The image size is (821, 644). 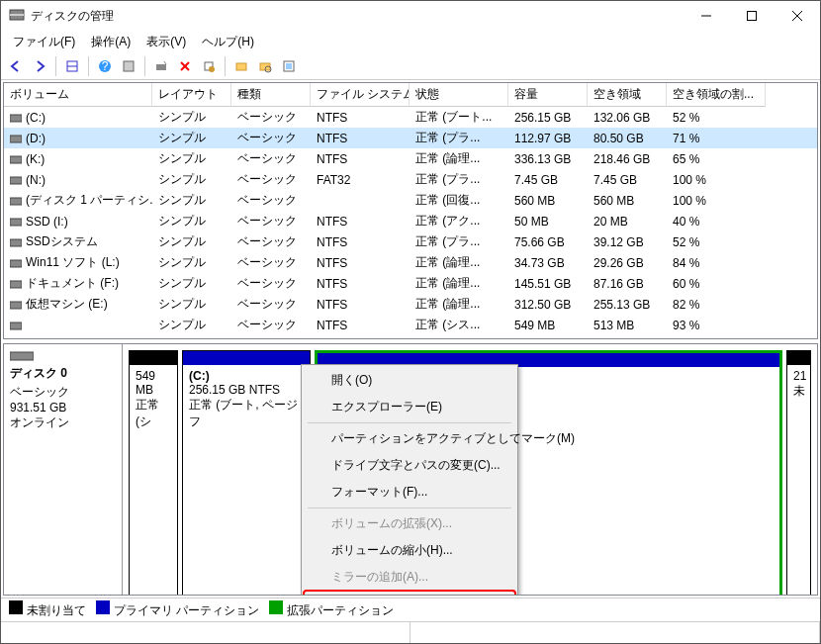 What do you see at coordinates (166, 42) in the screenshot?
I see `menu-view: 表示(V)` at bounding box center [166, 42].